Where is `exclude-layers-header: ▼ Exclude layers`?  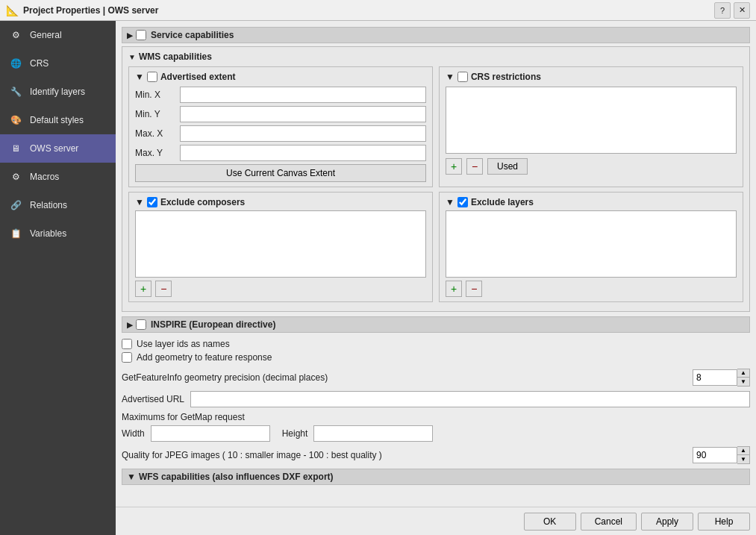 exclude-layers-header: ▼ Exclude layers is located at coordinates (591, 202).